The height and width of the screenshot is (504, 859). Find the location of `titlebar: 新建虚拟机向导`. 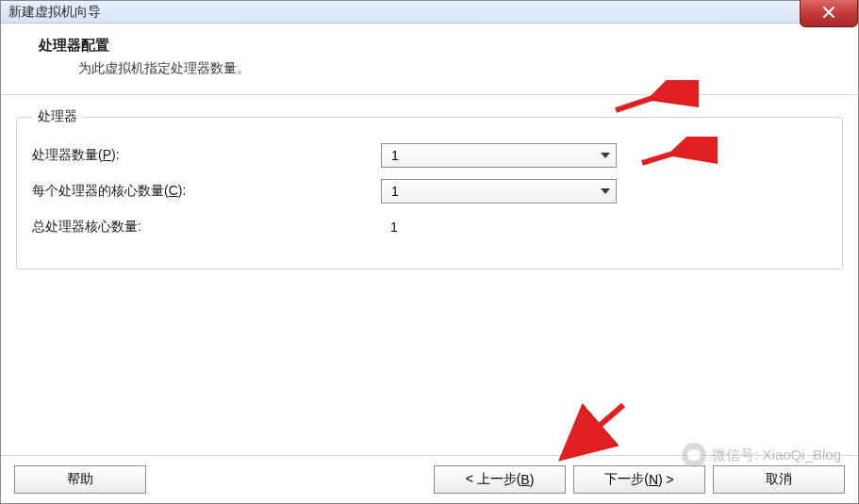

titlebar: 新建虚拟机向导 is located at coordinates (430, 12).